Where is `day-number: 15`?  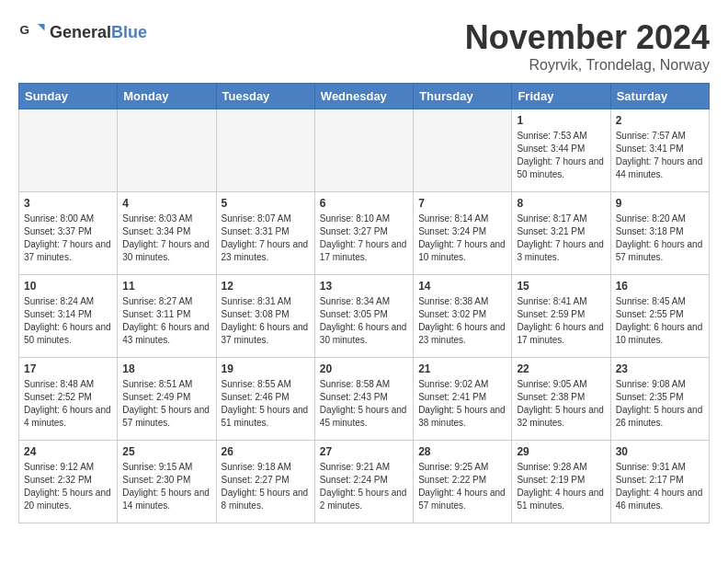 day-number: 15 is located at coordinates (561, 286).